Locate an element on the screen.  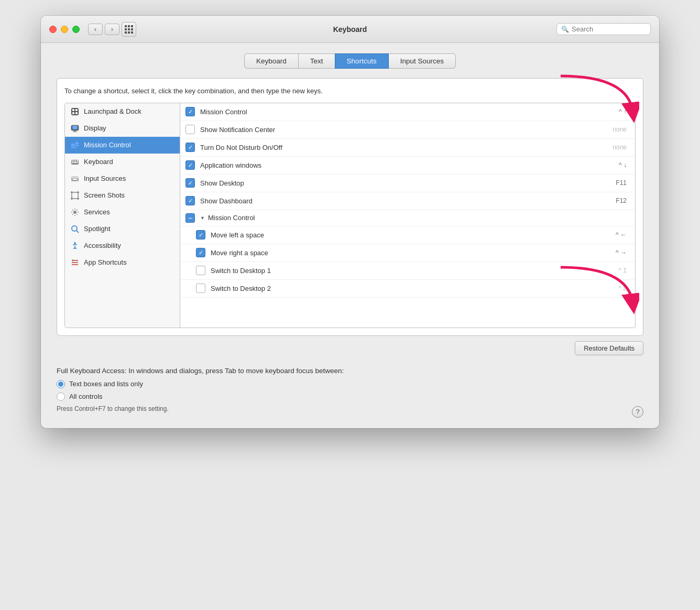
shortcut-key: ^ 1 is located at coordinates (611, 270).